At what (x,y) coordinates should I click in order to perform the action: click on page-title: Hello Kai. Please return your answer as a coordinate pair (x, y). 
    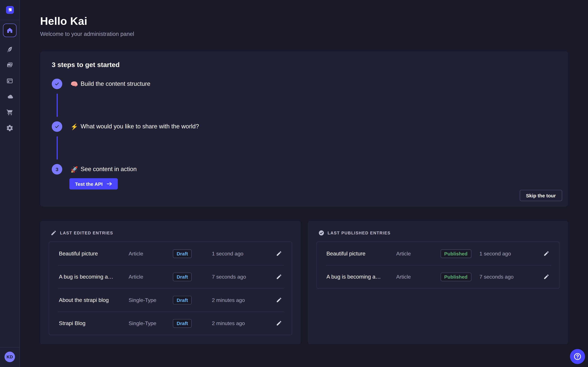
    Looking at the image, I should click on (314, 21).